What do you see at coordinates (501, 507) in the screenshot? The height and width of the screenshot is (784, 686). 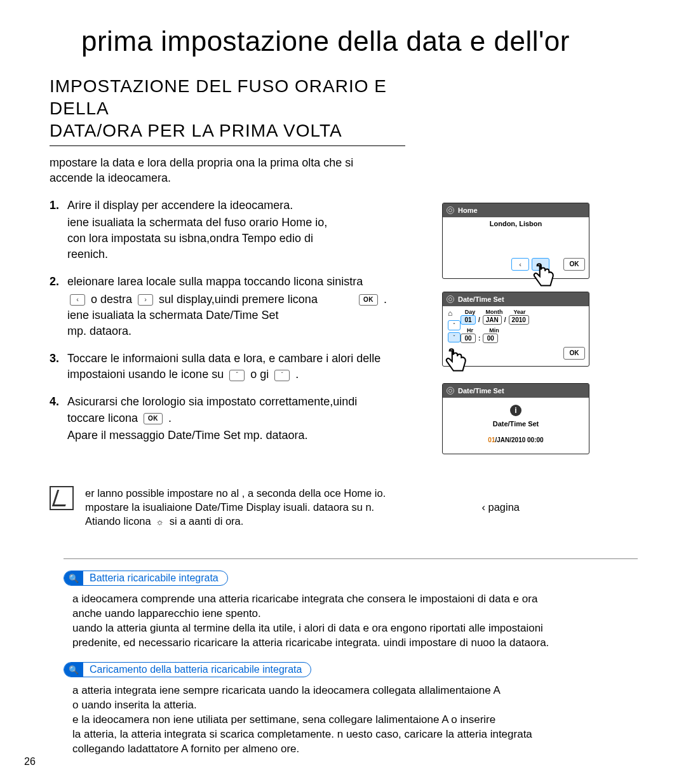 I see `note-line2b: ‹ pagina` at bounding box center [501, 507].